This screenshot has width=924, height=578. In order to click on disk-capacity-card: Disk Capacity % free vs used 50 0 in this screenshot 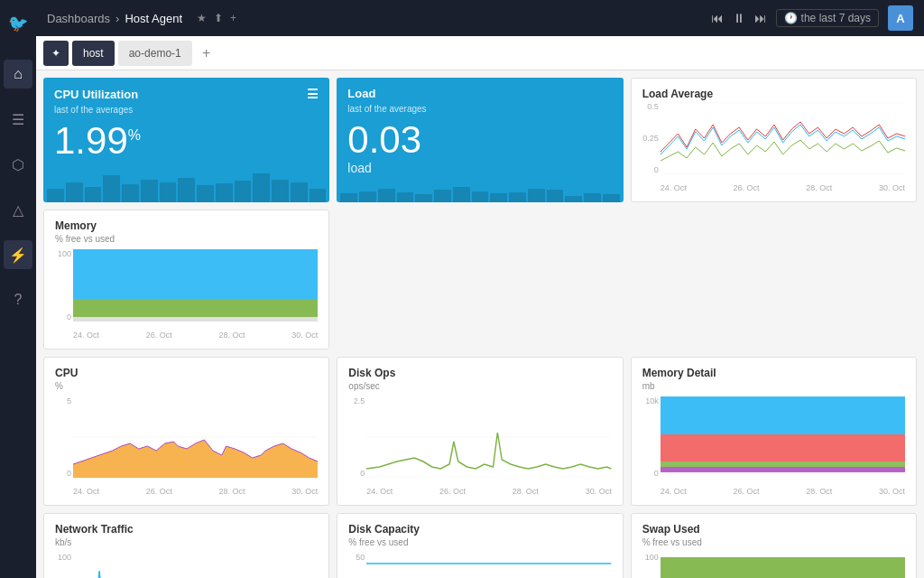, I will do `click(480, 545)`.